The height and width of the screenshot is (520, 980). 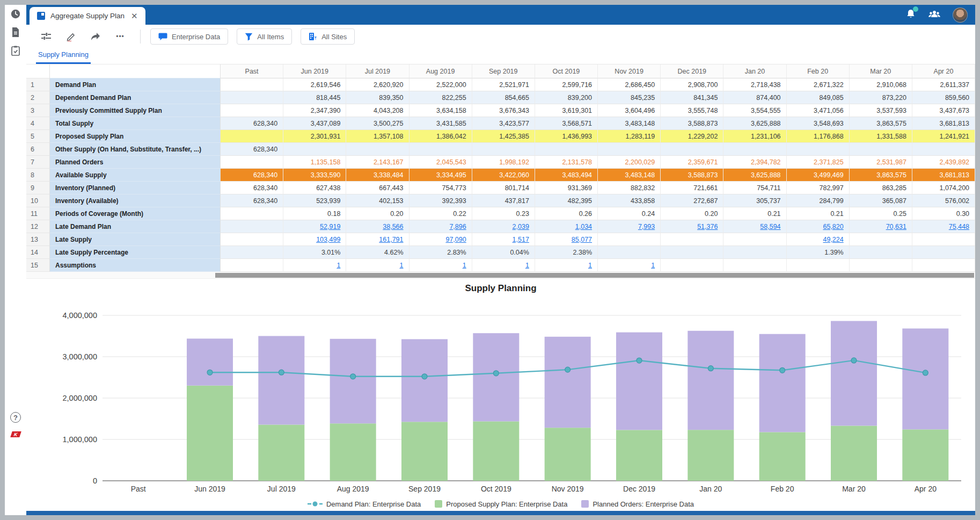 I want to click on settings-sliders-icon, so click(x=46, y=37).